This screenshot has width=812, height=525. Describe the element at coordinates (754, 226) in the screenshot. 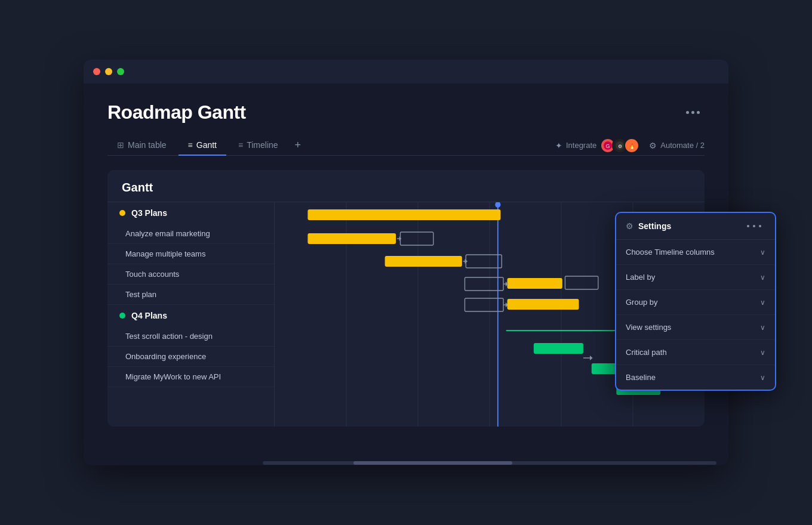

I see `settings-dot-menu` at that location.